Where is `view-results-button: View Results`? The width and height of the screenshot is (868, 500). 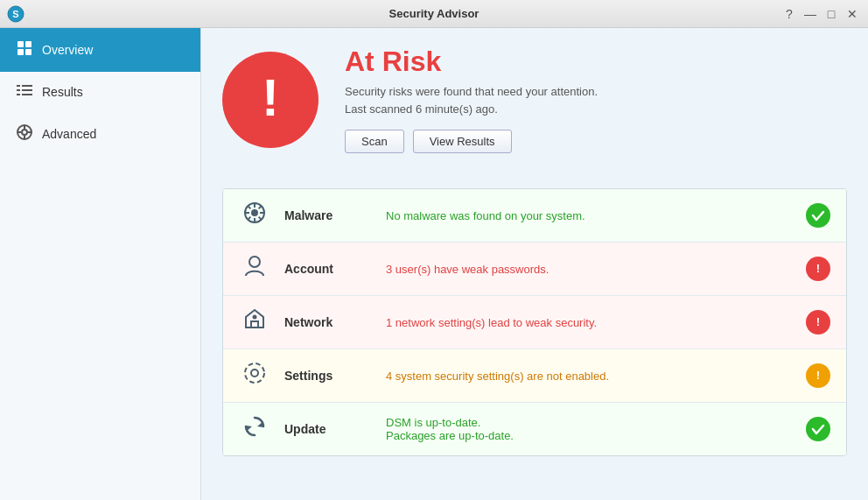
view-results-button: View Results is located at coordinates (462, 142).